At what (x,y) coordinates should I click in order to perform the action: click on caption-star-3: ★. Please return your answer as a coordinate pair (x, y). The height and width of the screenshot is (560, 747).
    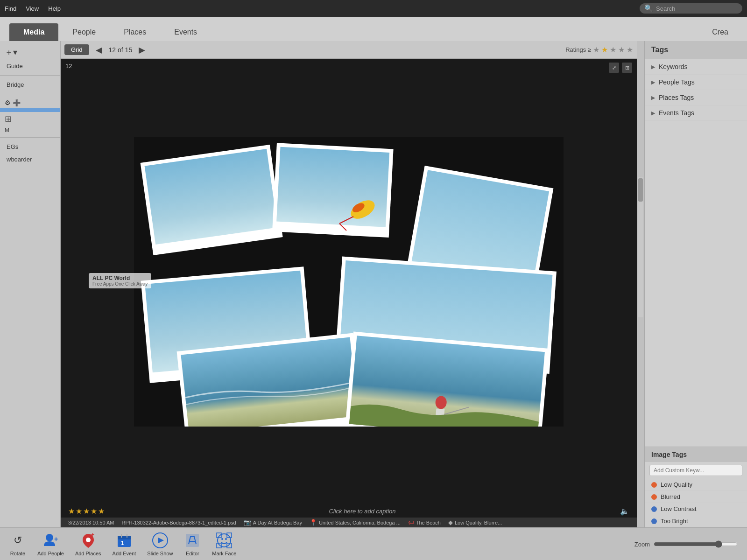
    Looking at the image, I should click on (86, 511).